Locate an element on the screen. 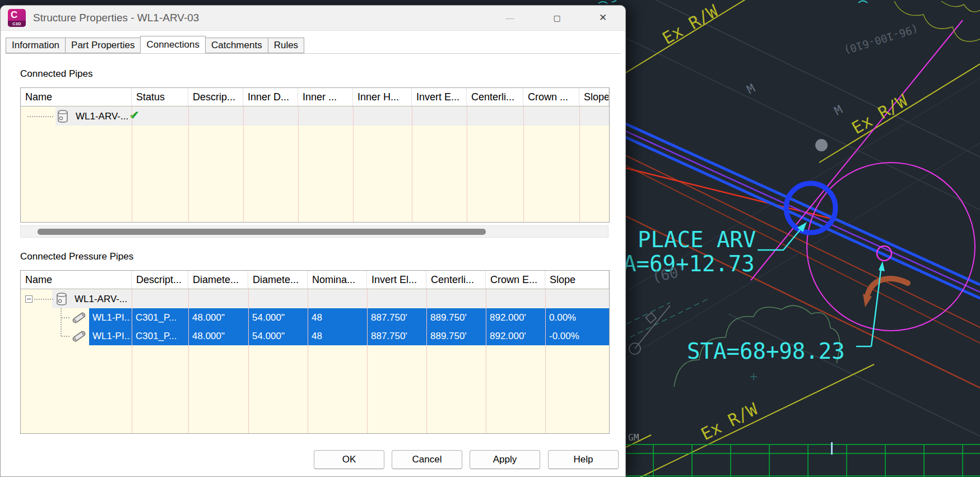 The image size is (980, 477). gm-label: GM is located at coordinates (633, 437).